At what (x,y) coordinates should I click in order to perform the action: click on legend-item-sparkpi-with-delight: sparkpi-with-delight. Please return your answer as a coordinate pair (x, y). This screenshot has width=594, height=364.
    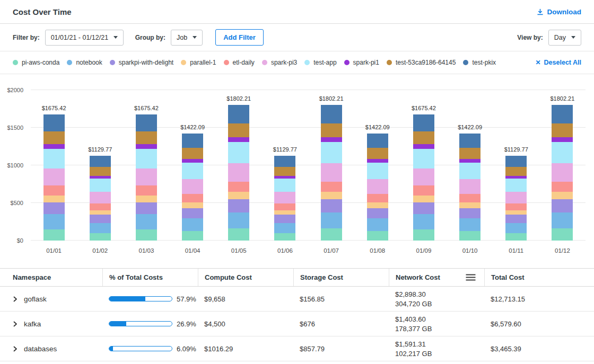
    Looking at the image, I should click on (142, 63).